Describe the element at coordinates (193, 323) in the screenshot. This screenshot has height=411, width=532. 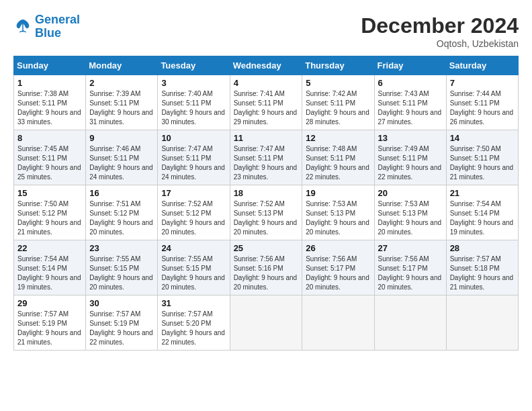
I see `calendar-day-cell: 31Sunrise: 7:57 AMSunset: 5:20 PMDayligh…` at that location.